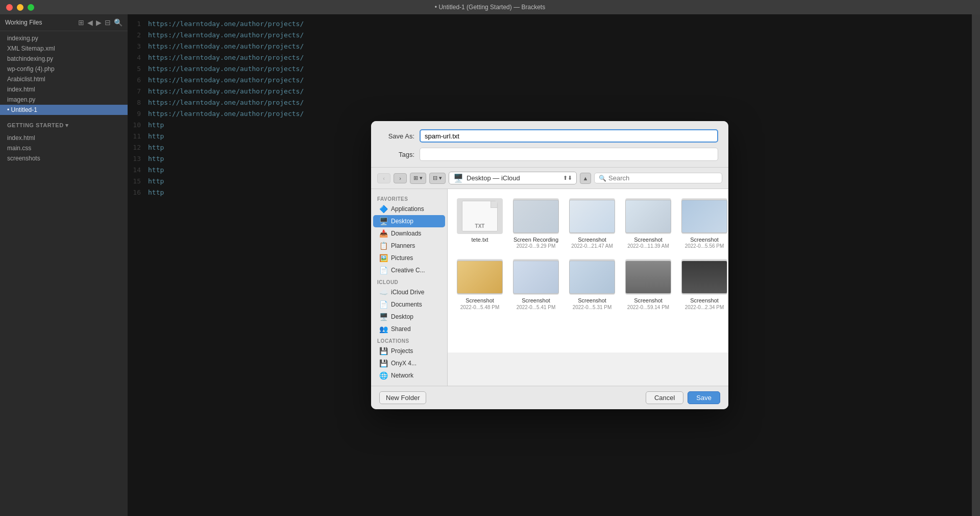 This screenshot has height=516, width=980. I want to click on file-thumb-img: TXT, so click(480, 216).